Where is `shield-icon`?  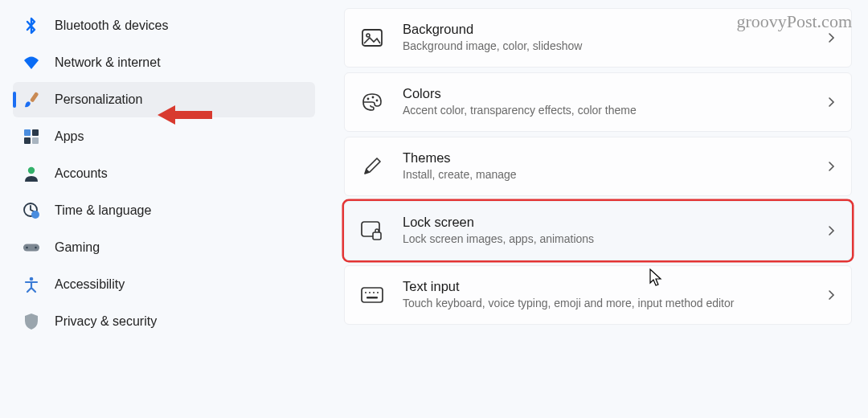 shield-icon is located at coordinates (31, 322).